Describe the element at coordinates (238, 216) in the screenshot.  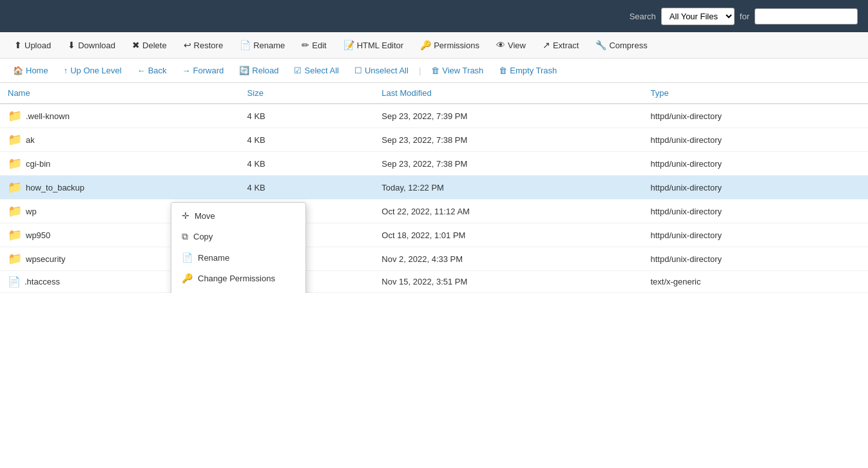
I see `context-menu-item-move: ✛Move` at that location.